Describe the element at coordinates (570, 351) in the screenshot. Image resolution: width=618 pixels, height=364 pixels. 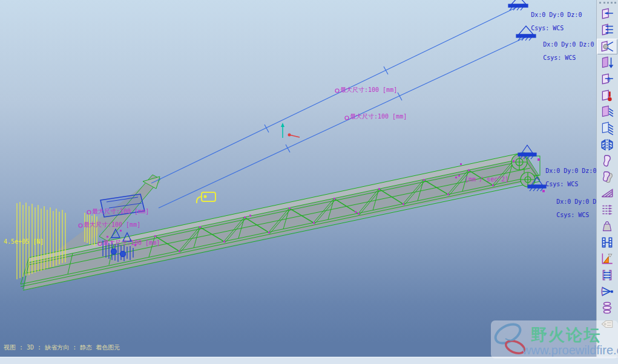
I see `watermark-site-url: www.proewildfire.cn` at that location.